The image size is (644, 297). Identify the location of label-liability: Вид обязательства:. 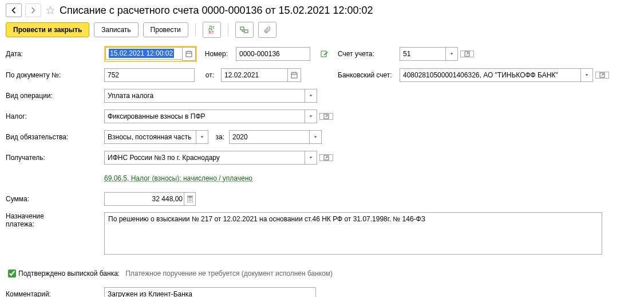
(55, 137).